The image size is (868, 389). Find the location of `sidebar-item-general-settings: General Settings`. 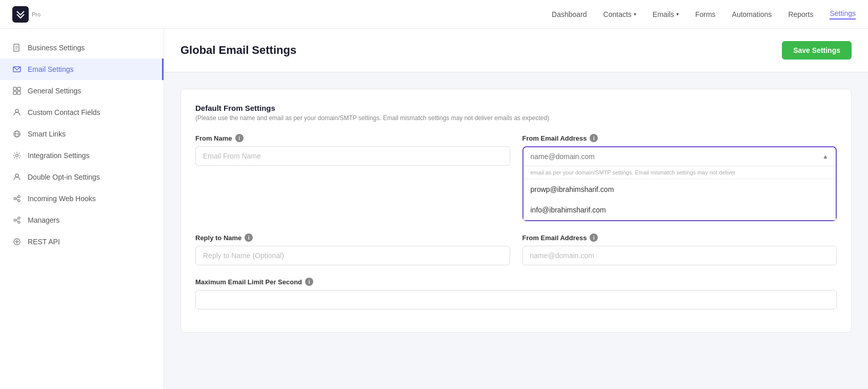

sidebar-item-general-settings: General Settings is located at coordinates (82, 91).